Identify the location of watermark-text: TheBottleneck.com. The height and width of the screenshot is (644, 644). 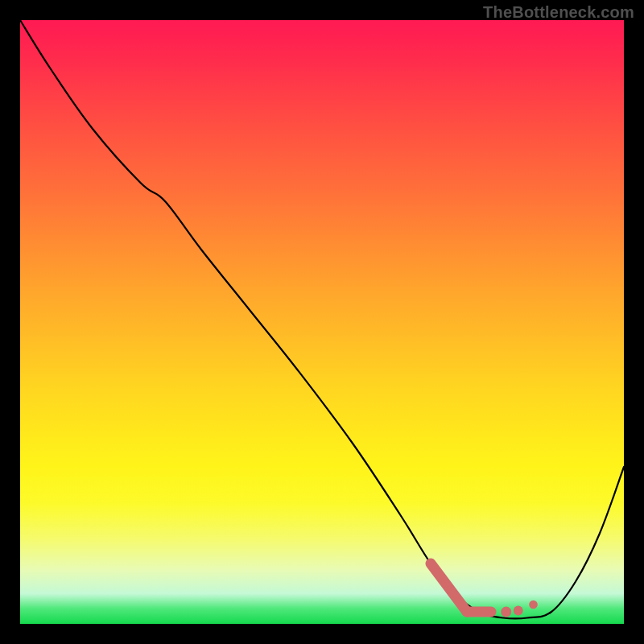
(559, 13).